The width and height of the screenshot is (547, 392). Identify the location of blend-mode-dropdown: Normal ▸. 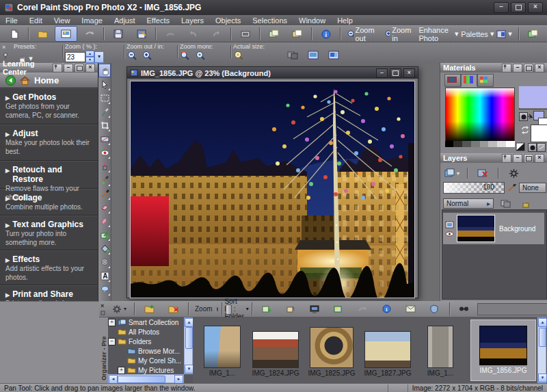
(468, 204).